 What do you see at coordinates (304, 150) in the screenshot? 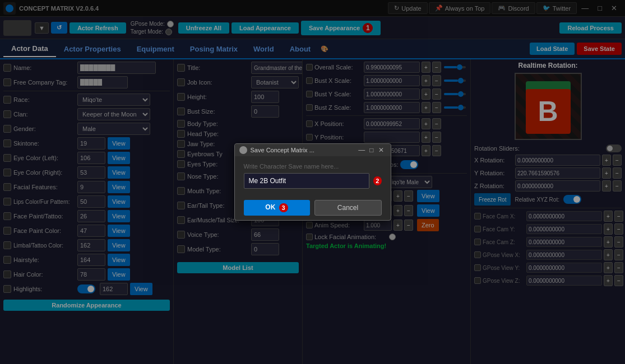
I see `modal-title: Save Concept Matrix ...` at bounding box center [304, 150].